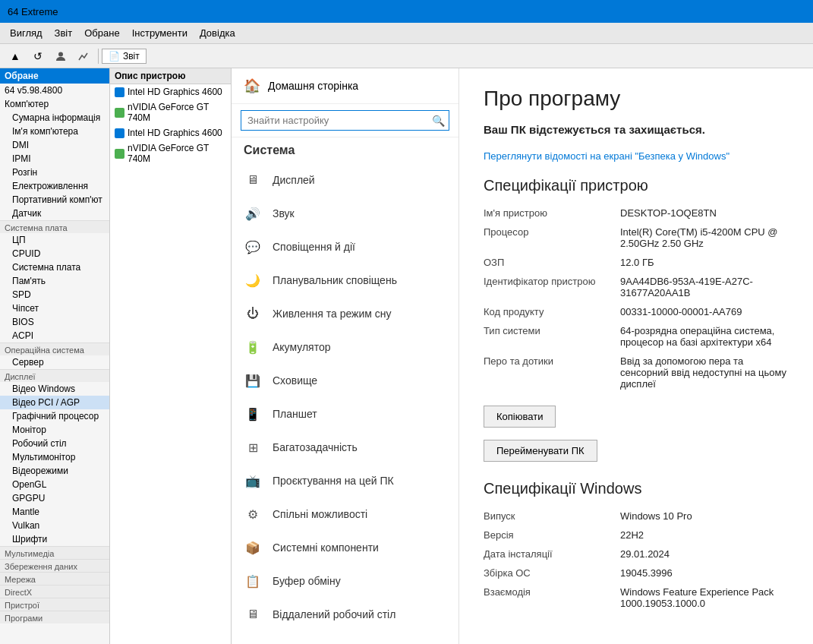  What do you see at coordinates (253, 614) in the screenshot?
I see `remote-icon: 🖥` at bounding box center [253, 614].